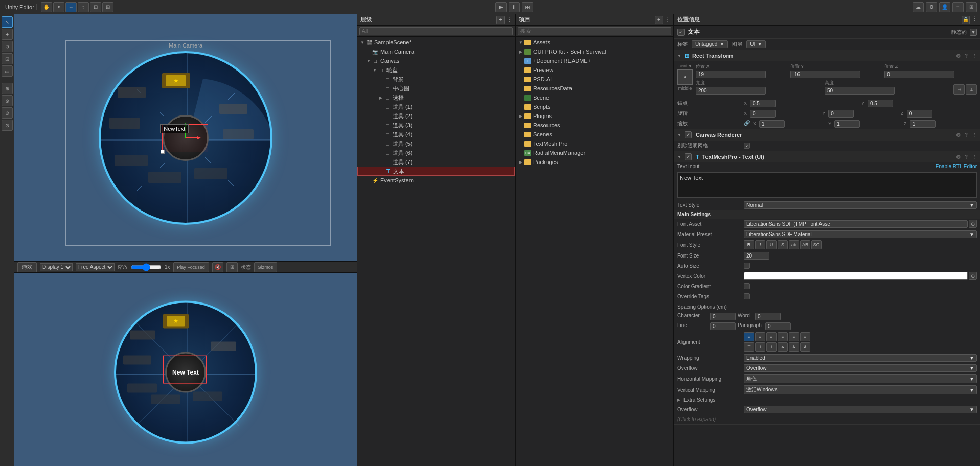 Image resolution: width=980 pixels, height=466 pixels. What do you see at coordinates (595, 42) in the screenshot?
I see `asset-item-assets: ▼ Assets` at bounding box center [595, 42].